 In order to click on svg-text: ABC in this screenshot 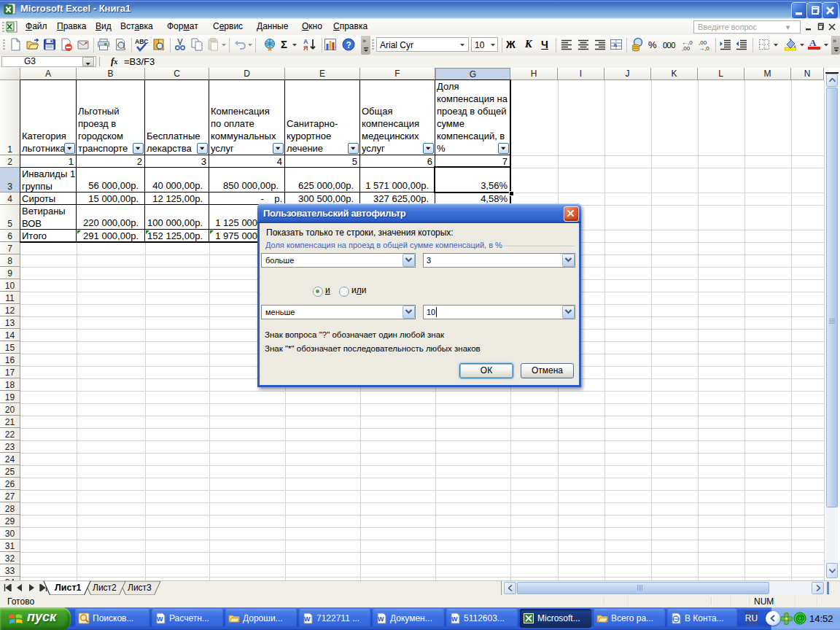, I will do `click(141, 42)`.